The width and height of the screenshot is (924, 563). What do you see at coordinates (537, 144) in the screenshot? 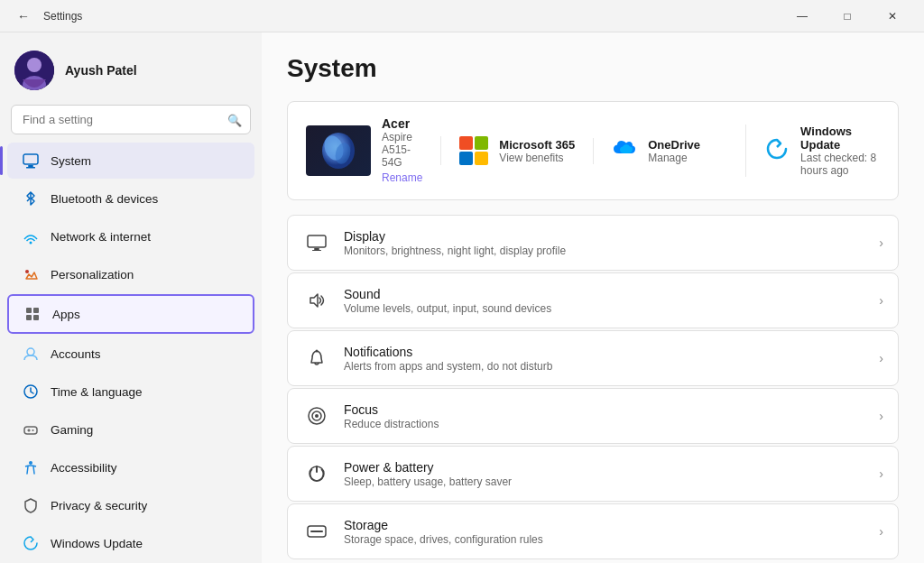
I see `ms365-label: Microsoft 365` at bounding box center [537, 144].